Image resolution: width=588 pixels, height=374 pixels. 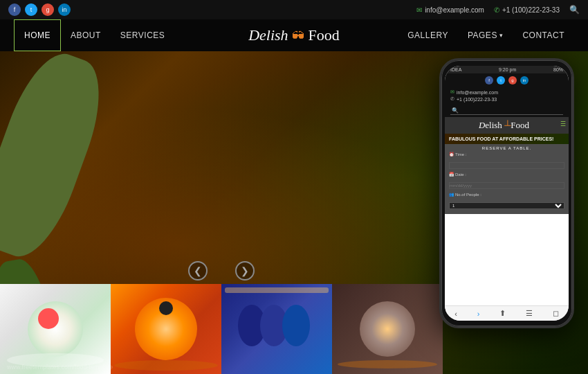 I want to click on nav-item-about: ABOUT, so click(x=86, y=35).